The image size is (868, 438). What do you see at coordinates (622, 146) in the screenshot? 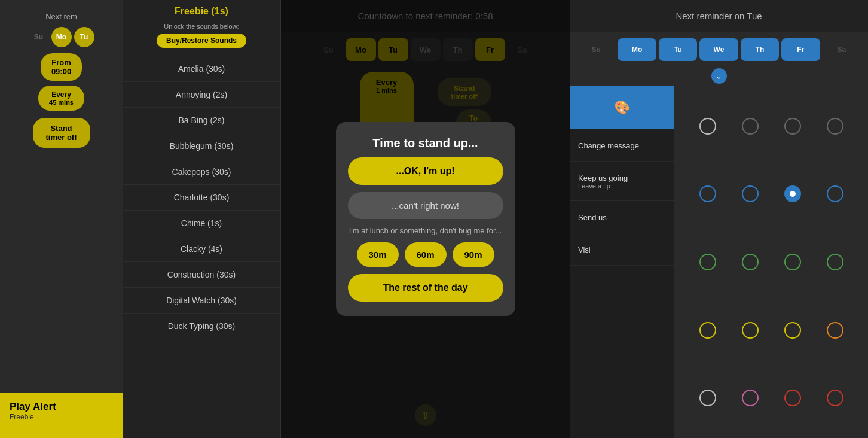
I see `change-message-sidebar-item: Change message` at bounding box center [622, 146].